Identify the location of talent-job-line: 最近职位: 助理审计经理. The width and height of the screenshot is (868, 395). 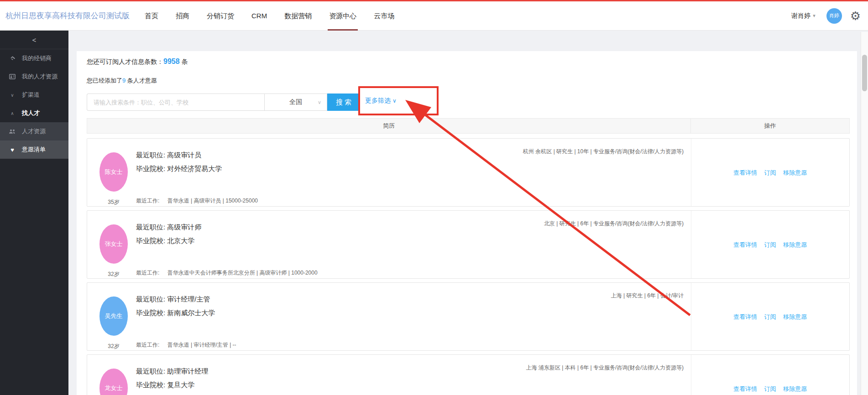
(172, 371).